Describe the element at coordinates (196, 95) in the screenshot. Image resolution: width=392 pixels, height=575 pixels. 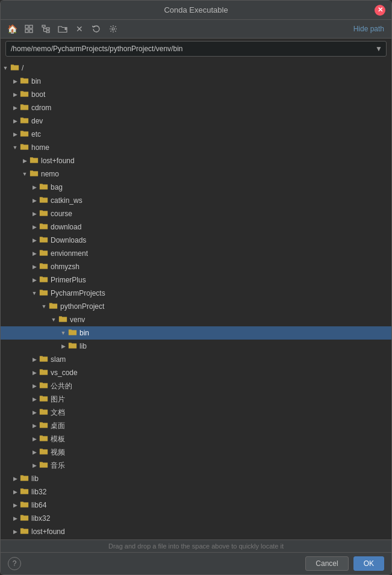
I see `tree-item: ▶boot` at that location.